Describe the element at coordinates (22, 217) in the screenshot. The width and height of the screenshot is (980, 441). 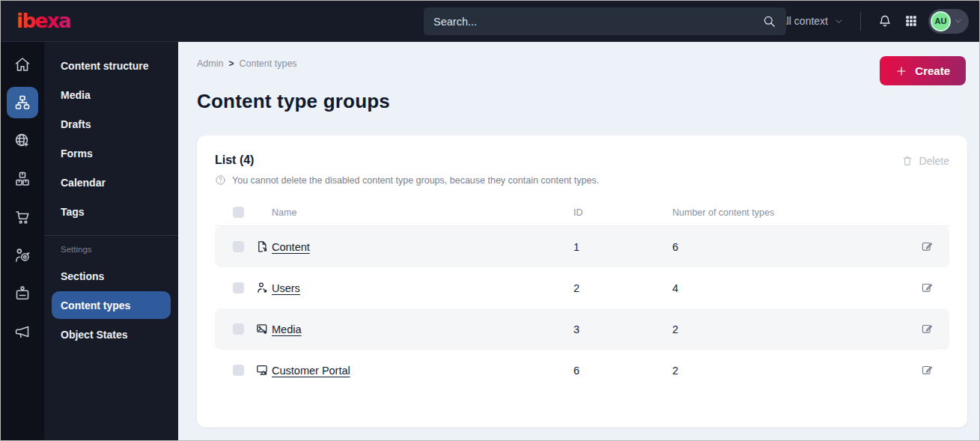
I see `nav-commerce` at that location.